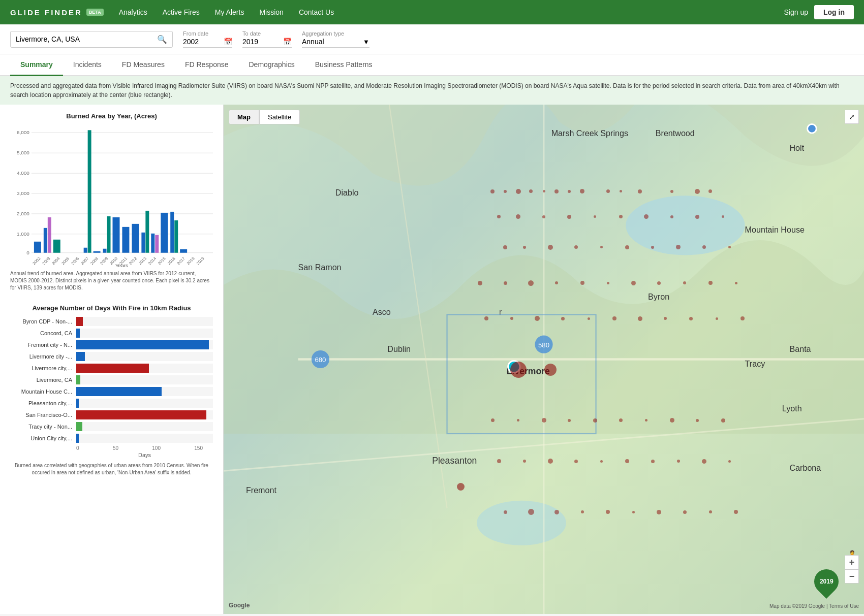 The height and width of the screenshot is (616, 864). I want to click on tab-incidents: Incidents, so click(87, 65).